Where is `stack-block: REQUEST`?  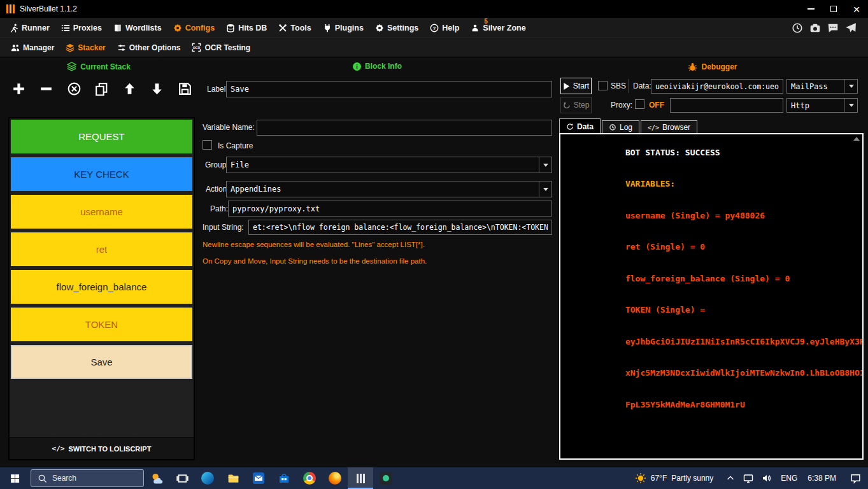 stack-block: REQUEST is located at coordinates (102, 136).